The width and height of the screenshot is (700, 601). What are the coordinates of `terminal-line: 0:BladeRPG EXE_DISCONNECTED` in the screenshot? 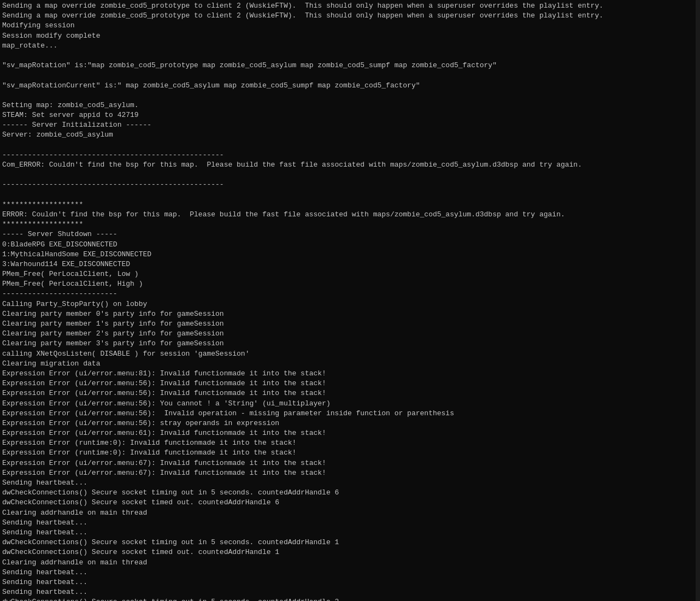 It's located at (350, 245).